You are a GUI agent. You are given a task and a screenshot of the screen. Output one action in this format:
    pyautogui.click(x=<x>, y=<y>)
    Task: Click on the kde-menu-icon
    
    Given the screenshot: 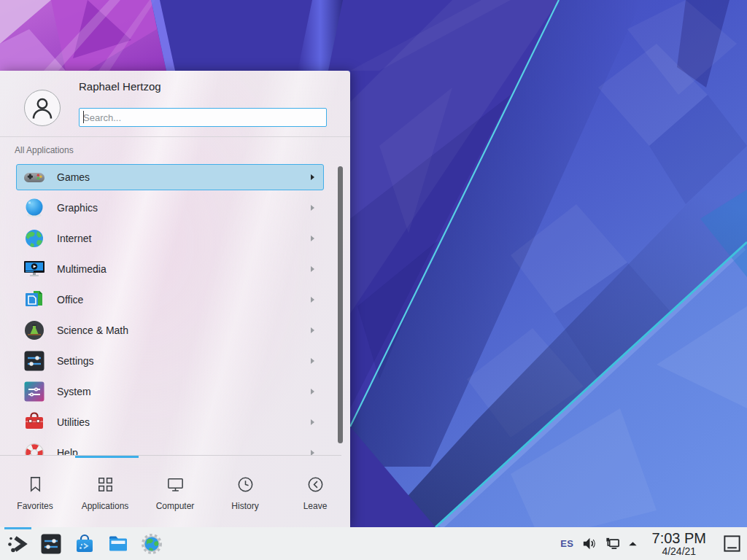 What is the action you would take?
    pyautogui.click(x=18, y=544)
    